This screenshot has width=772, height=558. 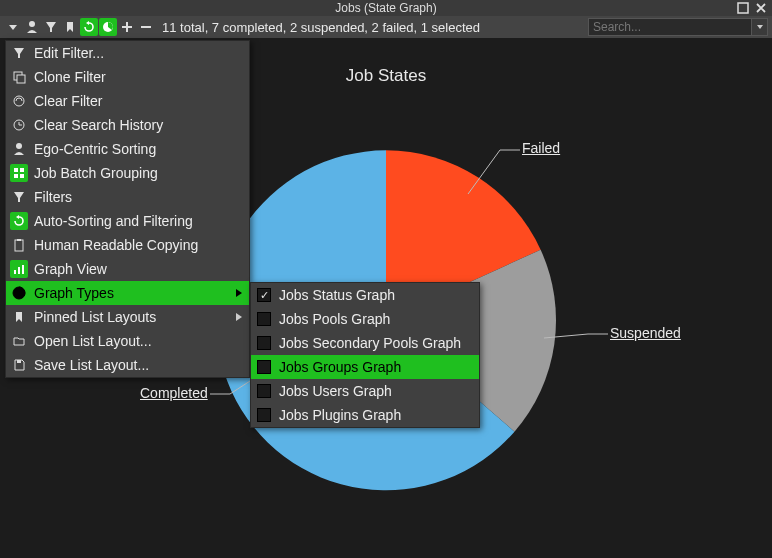 I want to click on clipboard-icon, so click(x=19, y=245).